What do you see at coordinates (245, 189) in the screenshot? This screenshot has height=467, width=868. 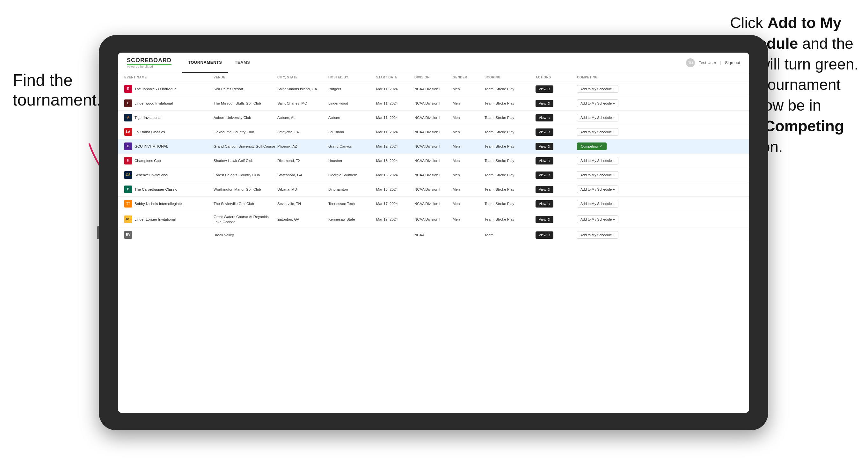 I see `venue-cell: Worthington Manor Golf Club` at bounding box center [245, 189].